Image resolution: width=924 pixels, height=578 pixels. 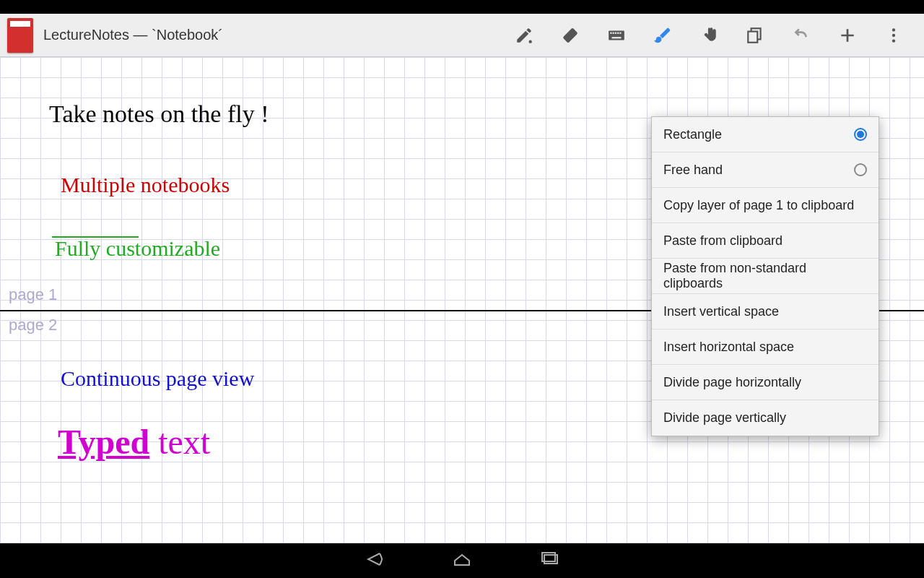 What do you see at coordinates (765, 205) in the screenshot?
I see `menu-item-2: Copy layer of page 1 to clipboard` at bounding box center [765, 205].